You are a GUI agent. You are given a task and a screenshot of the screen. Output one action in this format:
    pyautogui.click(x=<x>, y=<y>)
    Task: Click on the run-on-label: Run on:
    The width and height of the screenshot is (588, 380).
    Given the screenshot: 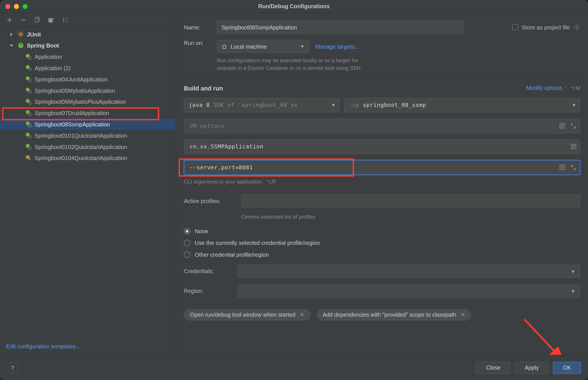 What is the action you would take?
    pyautogui.click(x=200, y=43)
    